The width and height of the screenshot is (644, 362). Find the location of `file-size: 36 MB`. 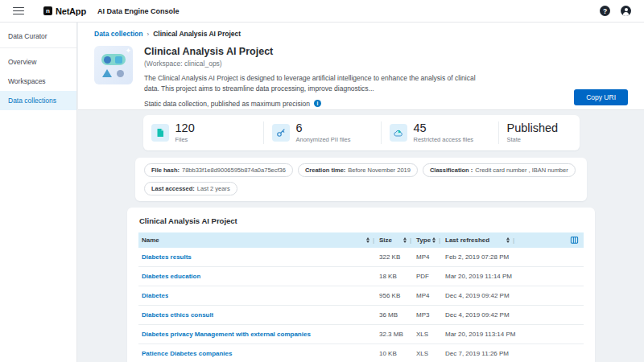

file-size: 36 MB is located at coordinates (398, 315).